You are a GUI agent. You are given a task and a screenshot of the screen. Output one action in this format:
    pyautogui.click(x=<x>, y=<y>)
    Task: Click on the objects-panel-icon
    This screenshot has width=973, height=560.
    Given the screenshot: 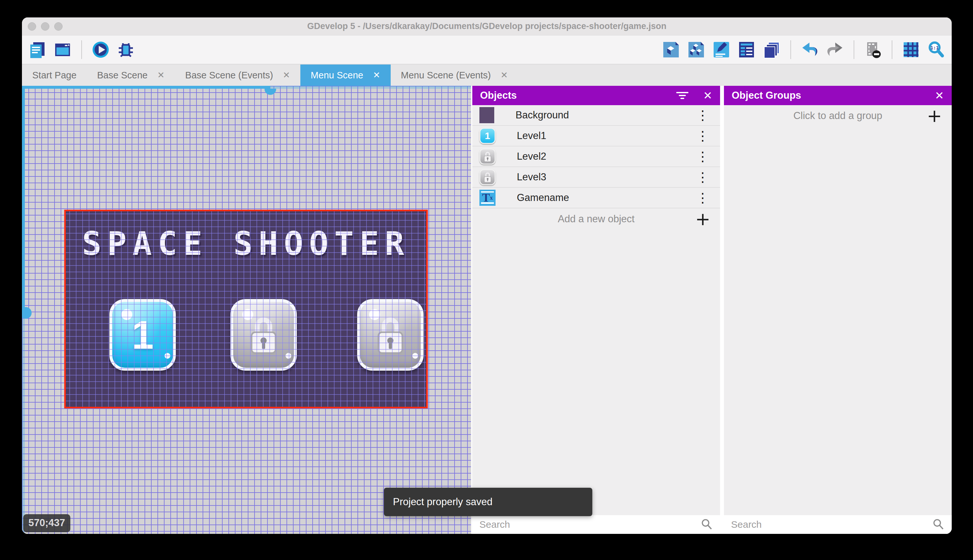 What is the action you would take?
    pyautogui.click(x=671, y=50)
    